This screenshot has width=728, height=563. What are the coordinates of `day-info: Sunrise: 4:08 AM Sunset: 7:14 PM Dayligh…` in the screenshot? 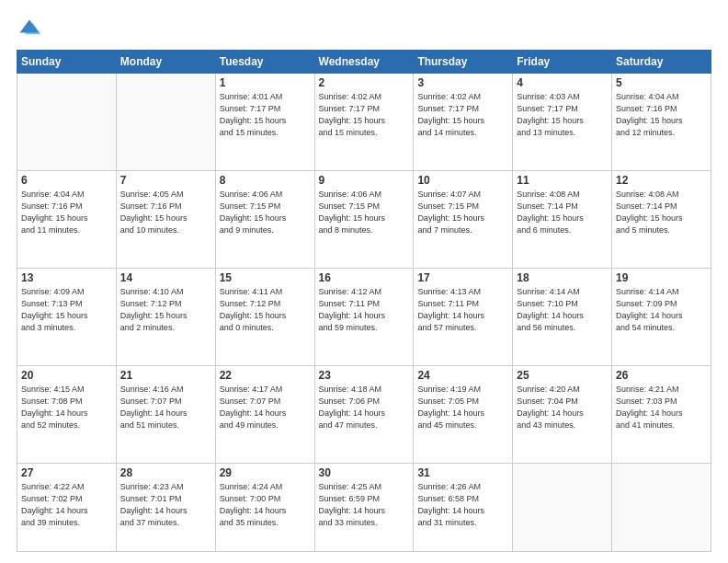 It's located at (662, 213).